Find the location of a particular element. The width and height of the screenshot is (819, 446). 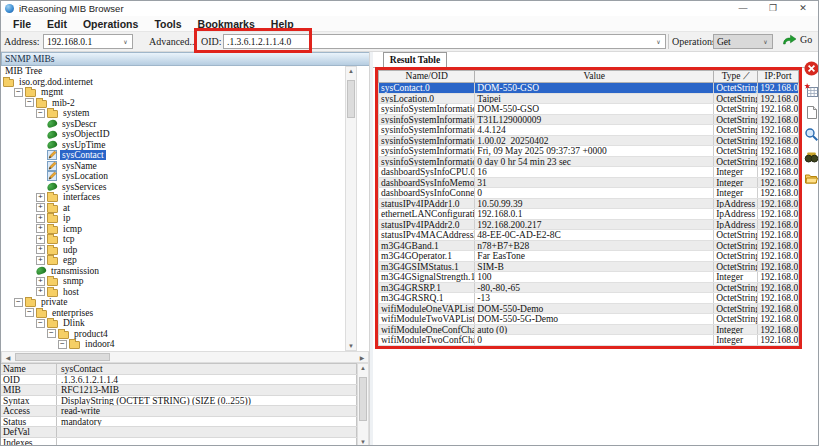

tree-node-mib-2: −mib-2 is located at coordinates (173, 104).